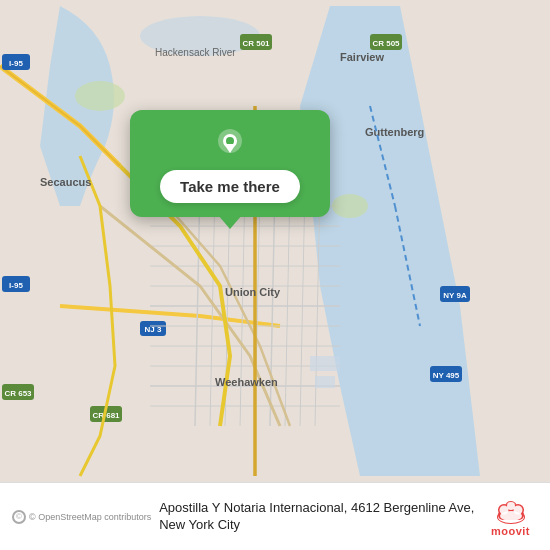 This screenshot has height=550, width=550. What do you see at coordinates (362, 57) in the screenshot?
I see `svg-text: Fairview` at bounding box center [362, 57].